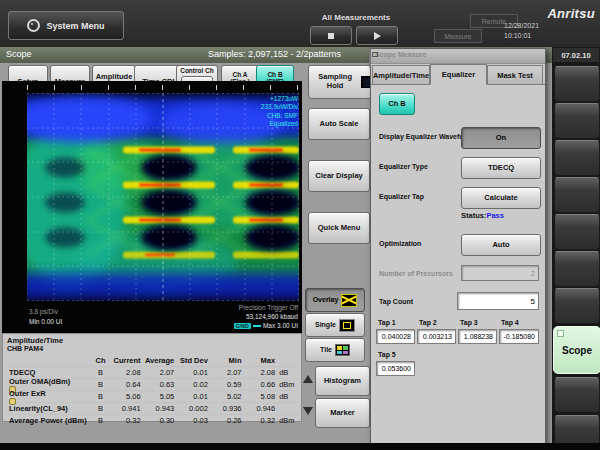 The height and width of the screenshot is (450, 600). Describe the element at coordinates (331, 36) in the screenshot. I see `all-measurements-stop-button` at that location.